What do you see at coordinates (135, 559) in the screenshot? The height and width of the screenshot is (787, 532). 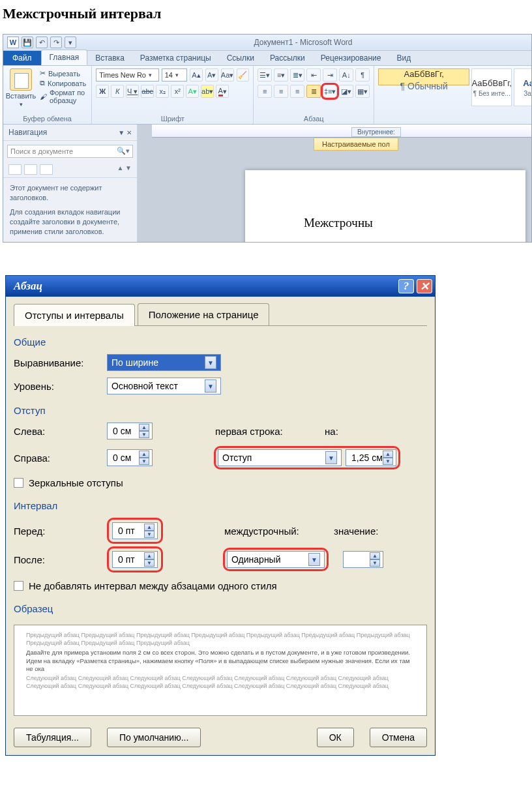 I see `after-highlight: 0 пт▲▼` at bounding box center [135, 559].